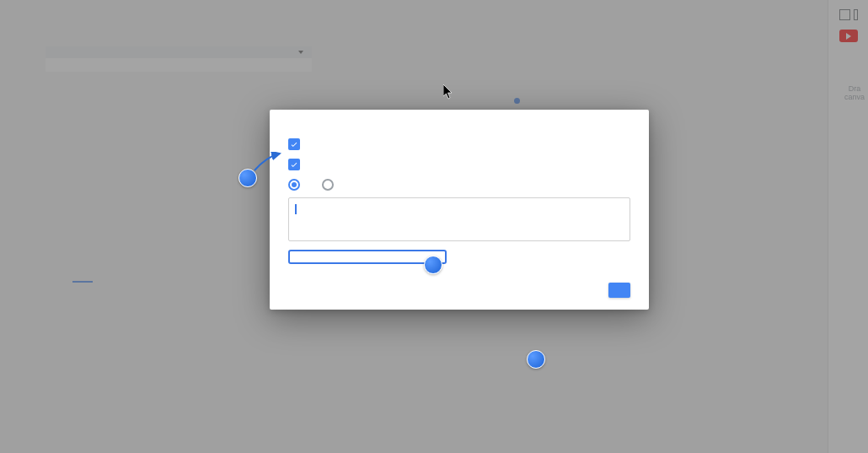 This screenshot has height=453, width=868. What do you see at coordinates (459, 219) in the screenshot?
I see `embed-code-textarea` at bounding box center [459, 219].